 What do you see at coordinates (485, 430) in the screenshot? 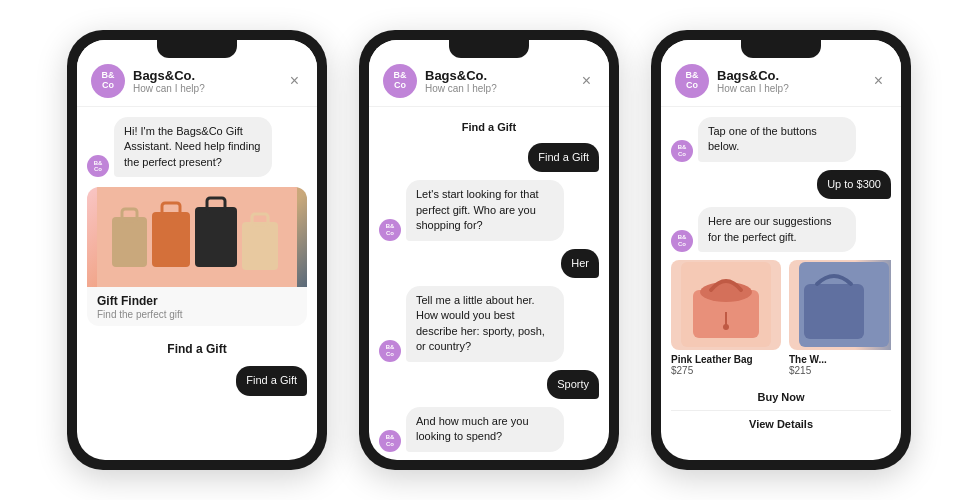
I see `bubble-bot-spend: And how much are you looking to spend?` at bounding box center [485, 430].